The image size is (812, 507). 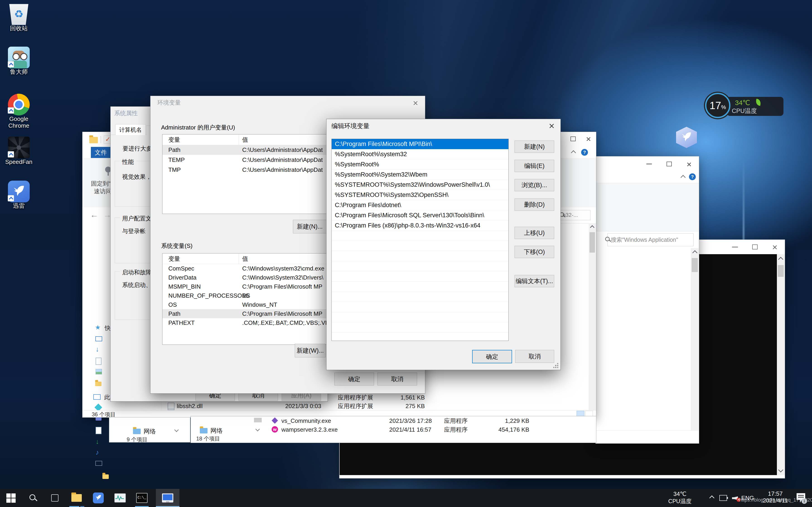 I want to click on start-button, so click(x=11, y=498).